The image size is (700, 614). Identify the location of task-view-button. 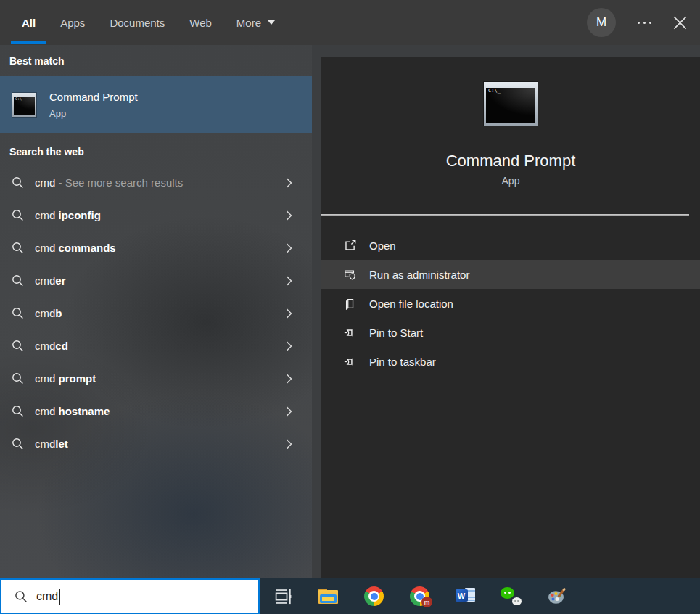
(283, 597).